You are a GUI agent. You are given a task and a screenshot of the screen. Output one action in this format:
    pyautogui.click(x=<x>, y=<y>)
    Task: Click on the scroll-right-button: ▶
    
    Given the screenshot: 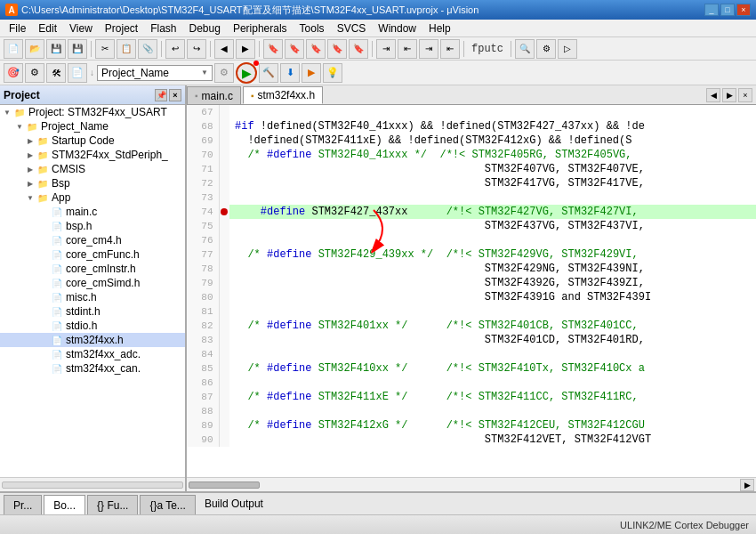 What is the action you would take?
    pyautogui.click(x=747, y=485)
    